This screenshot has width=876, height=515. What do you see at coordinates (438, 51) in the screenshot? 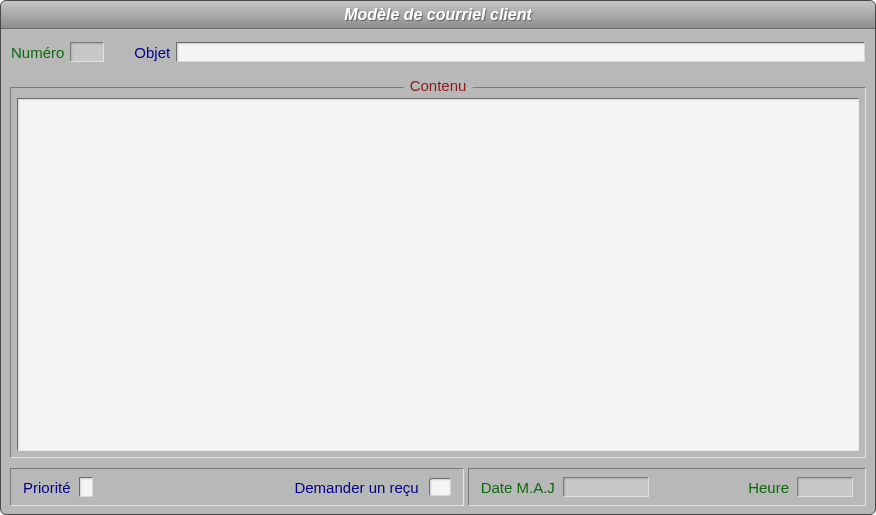
I see `header-row: Numéro Objet` at bounding box center [438, 51].